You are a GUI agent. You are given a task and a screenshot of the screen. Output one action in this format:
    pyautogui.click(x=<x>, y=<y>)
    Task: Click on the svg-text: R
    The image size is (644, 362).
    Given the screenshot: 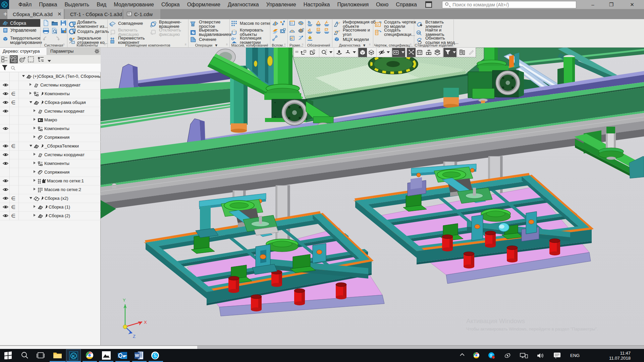 What is the action you would take?
    pyautogui.click(x=303, y=29)
    